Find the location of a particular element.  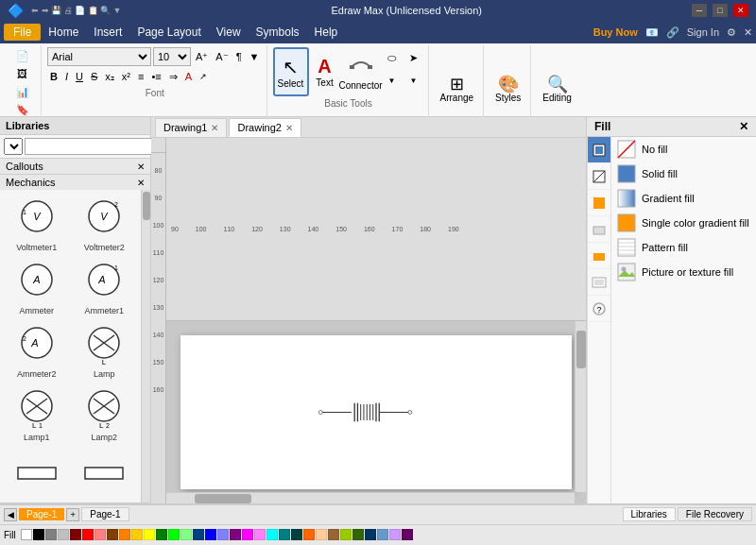

menu-symbols: Symbols is located at coordinates (278, 32).